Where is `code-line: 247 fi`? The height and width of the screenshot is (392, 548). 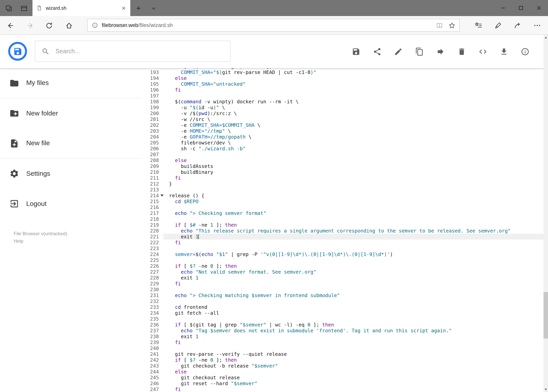 code-line: 247 fi is located at coordinates (343, 389).